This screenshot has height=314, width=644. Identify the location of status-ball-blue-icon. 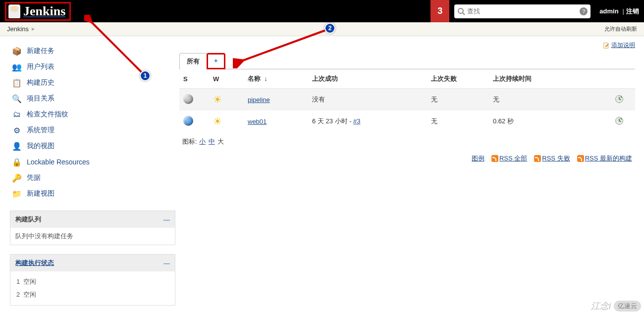
(188, 121).